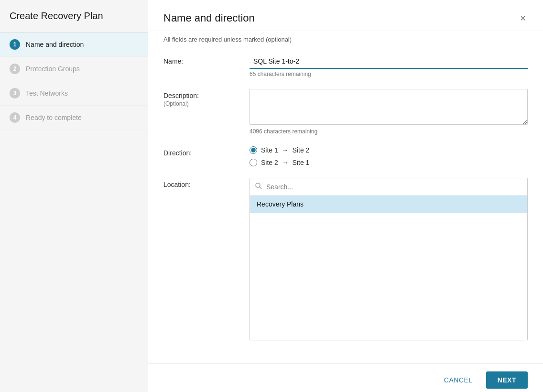 This screenshot has height=392, width=543. I want to click on name-row: Name: 65 characters remaining, so click(346, 66).